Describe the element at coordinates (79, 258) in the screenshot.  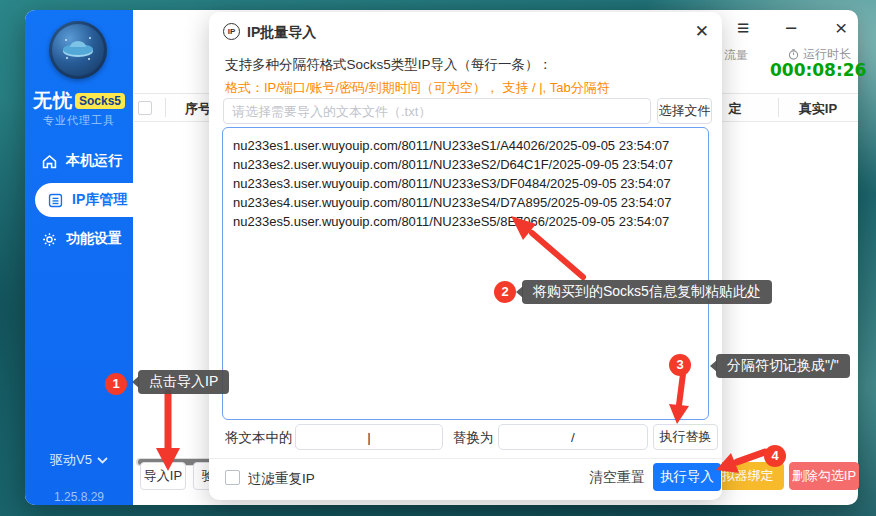
I see `sidebar: 无忧Socks5 专业代理工具 本机运行 IP库管理` at that location.